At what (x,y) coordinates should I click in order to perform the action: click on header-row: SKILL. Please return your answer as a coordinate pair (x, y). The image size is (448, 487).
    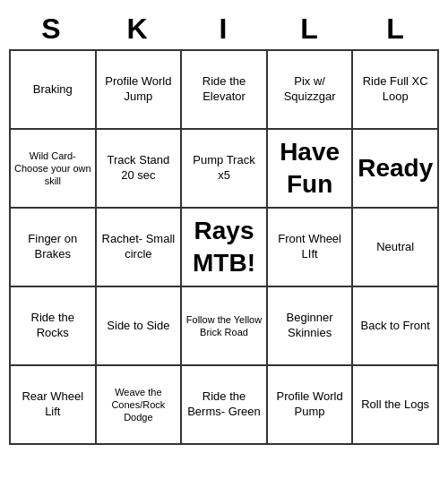
    Looking at the image, I should click on (224, 29).